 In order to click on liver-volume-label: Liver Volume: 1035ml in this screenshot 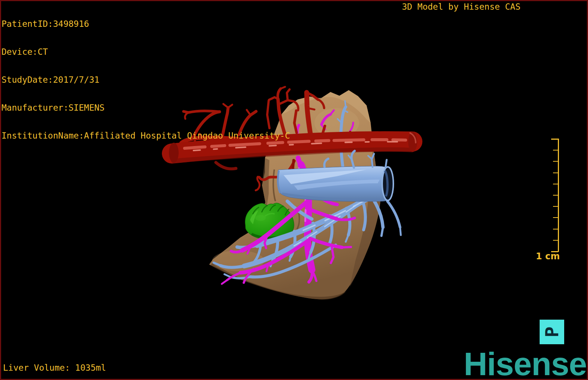, I will do `click(54, 368)`.